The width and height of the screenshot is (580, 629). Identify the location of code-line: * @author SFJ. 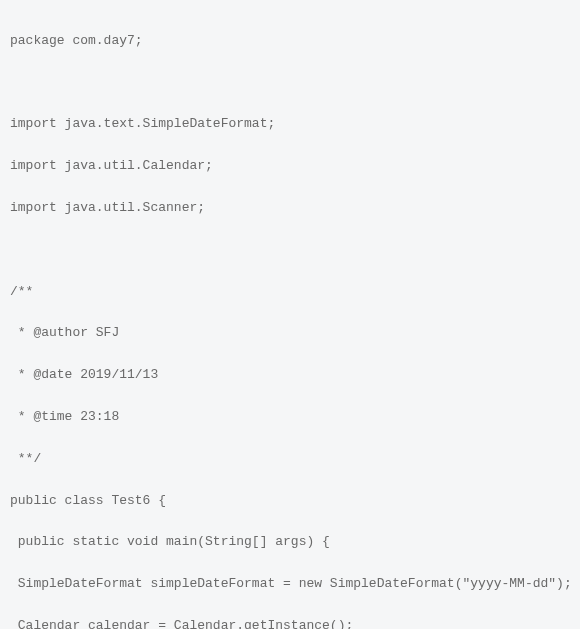
(290, 334).